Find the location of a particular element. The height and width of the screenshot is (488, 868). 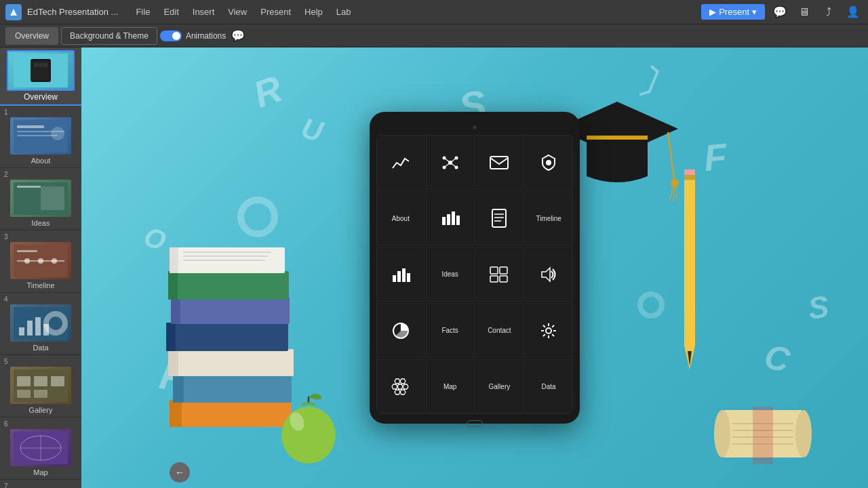

slide-label-about: About is located at coordinates (41, 161).